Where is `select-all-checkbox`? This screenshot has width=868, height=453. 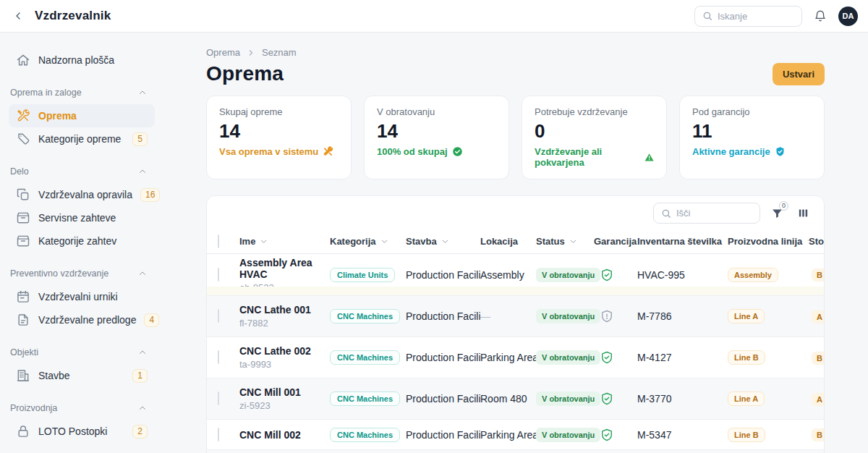
select-all-checkbox is located at coordinates (218, 242).